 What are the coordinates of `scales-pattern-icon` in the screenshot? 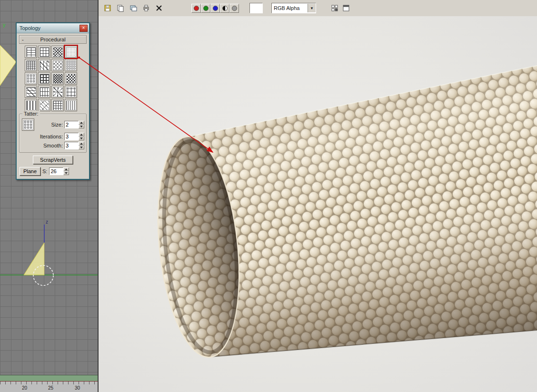 It's located at (71, 52).